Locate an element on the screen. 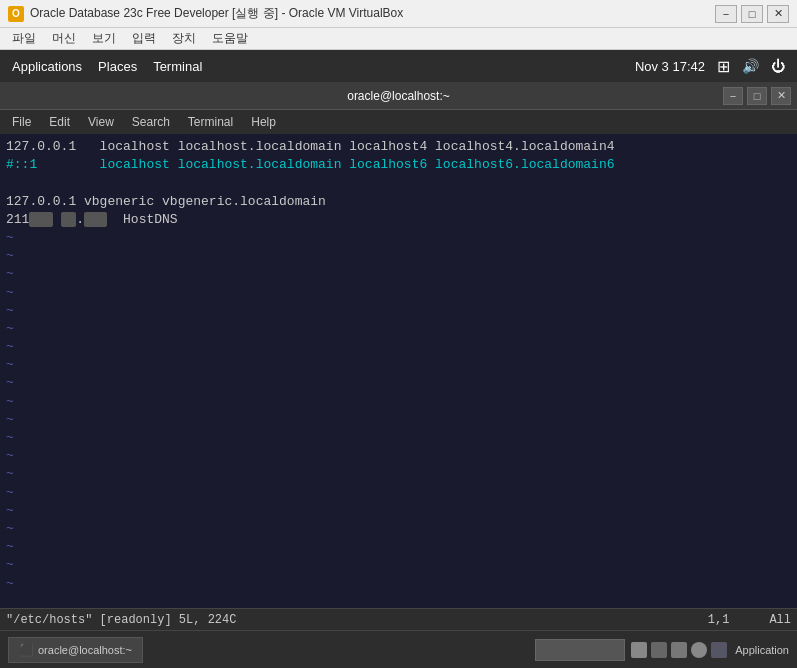 The height and width of the screenshot is (668, 797). volume-icon: 🔊 is located at coordinates (750, 66).